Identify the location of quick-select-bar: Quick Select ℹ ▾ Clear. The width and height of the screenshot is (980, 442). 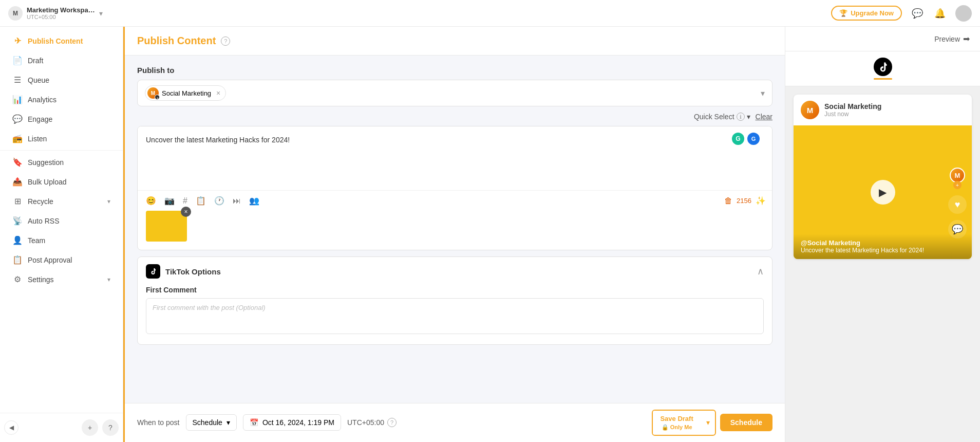
(455, 117).